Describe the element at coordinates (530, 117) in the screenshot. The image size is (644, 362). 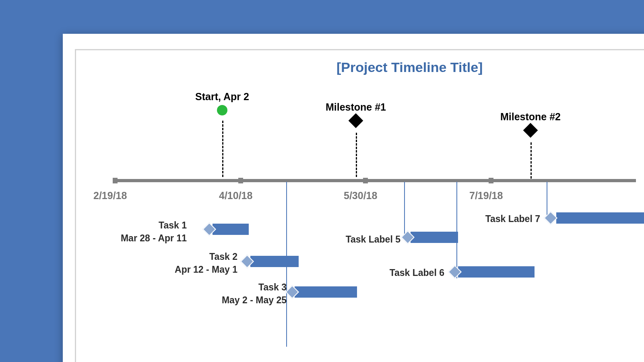
I see `milestone-label: Milestone #2` at that location.